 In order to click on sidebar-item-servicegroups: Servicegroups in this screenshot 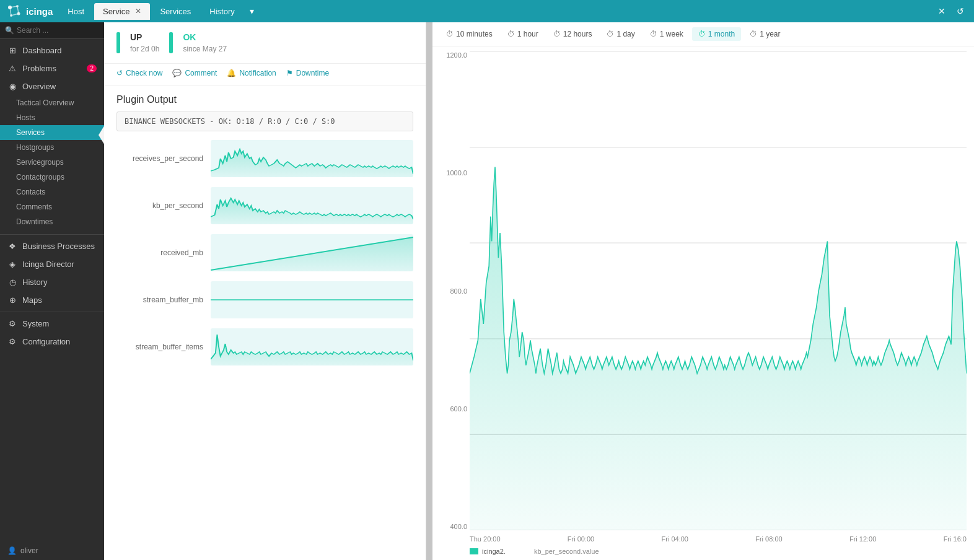, I will do `click(52, 162)`.